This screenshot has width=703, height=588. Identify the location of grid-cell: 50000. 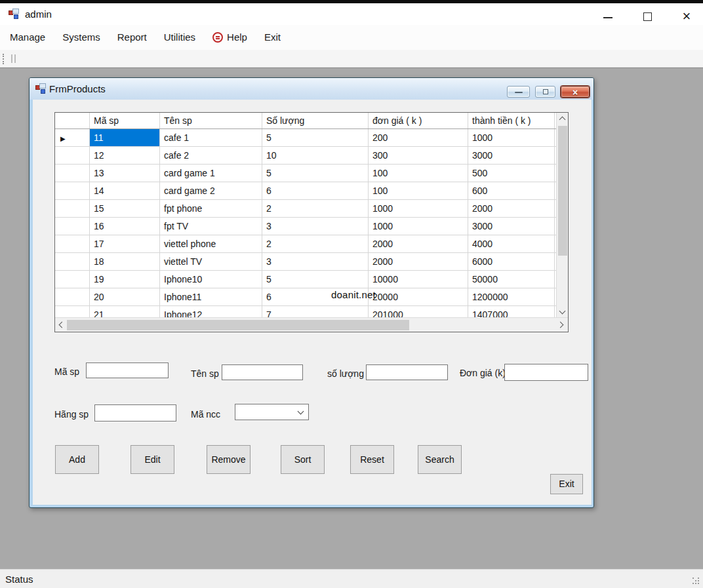
(512, 279).